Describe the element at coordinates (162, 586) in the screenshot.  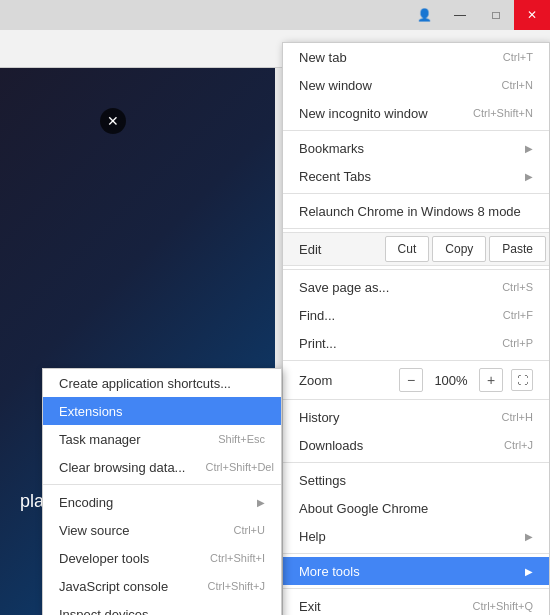
I see `javascript-console-item: JavaScript console Ctrl+Shift+J` at that location.